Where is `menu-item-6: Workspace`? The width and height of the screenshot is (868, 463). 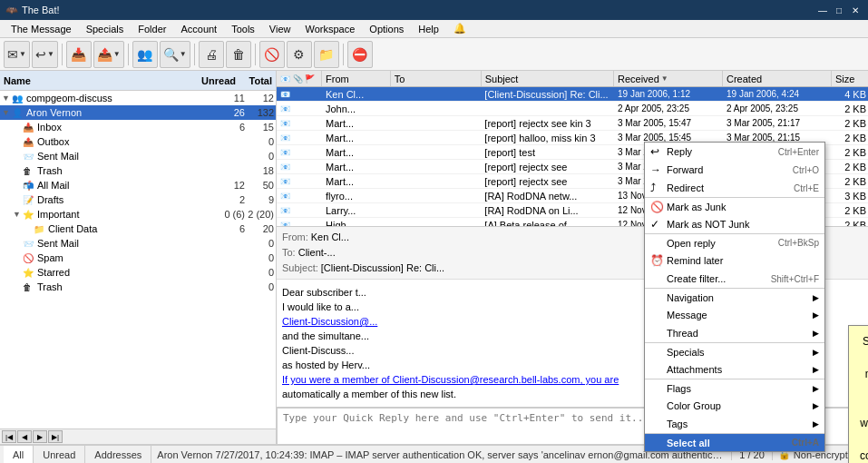
menu-item-6: Workspace is located at coordinates (330, 29).